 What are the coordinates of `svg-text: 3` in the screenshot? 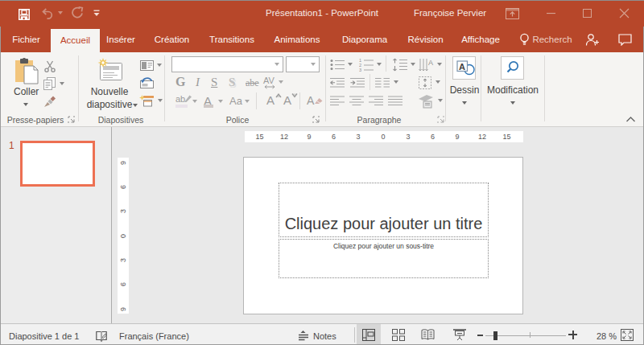 It's located at (361, 69).